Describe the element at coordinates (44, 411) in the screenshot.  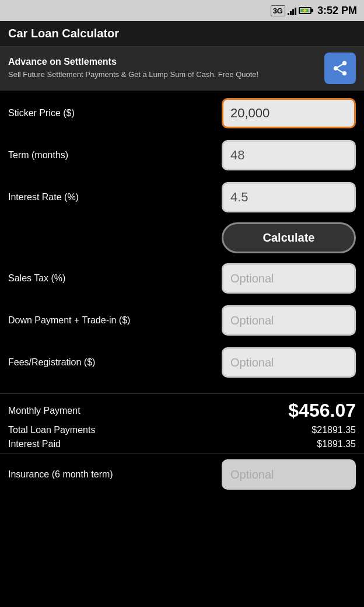
I see `monthly-payment-label: Monthly Payment` at that location.